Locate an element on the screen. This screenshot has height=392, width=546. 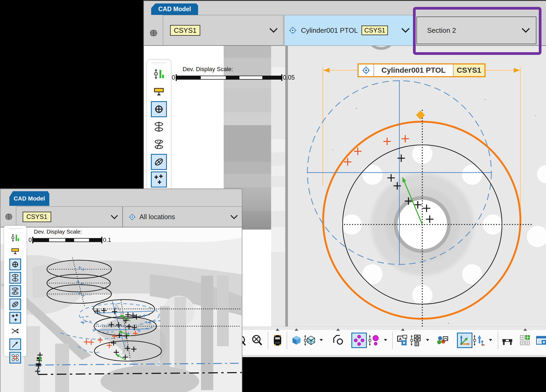
vehicle-icon is located at coordinates (278, 340).